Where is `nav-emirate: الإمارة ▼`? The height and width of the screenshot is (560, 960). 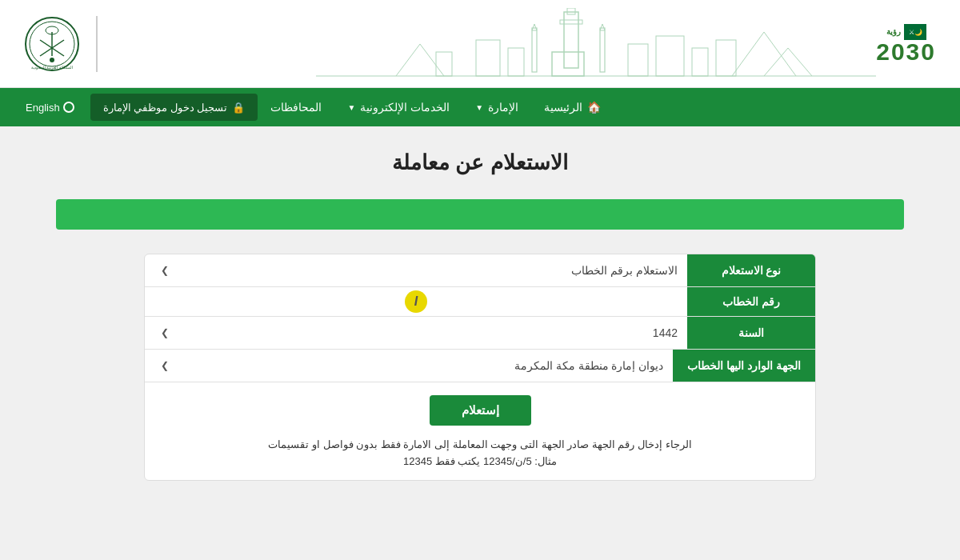 nav-emirate: الإمارة ▼ is located at coordinates (497, 107).